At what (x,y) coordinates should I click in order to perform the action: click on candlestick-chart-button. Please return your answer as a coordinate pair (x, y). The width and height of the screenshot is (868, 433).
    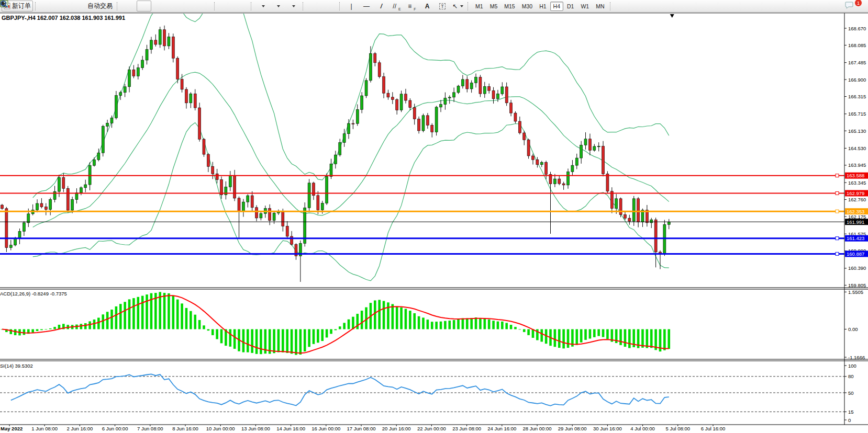
    Looking at the image, I should click on (144, 6).